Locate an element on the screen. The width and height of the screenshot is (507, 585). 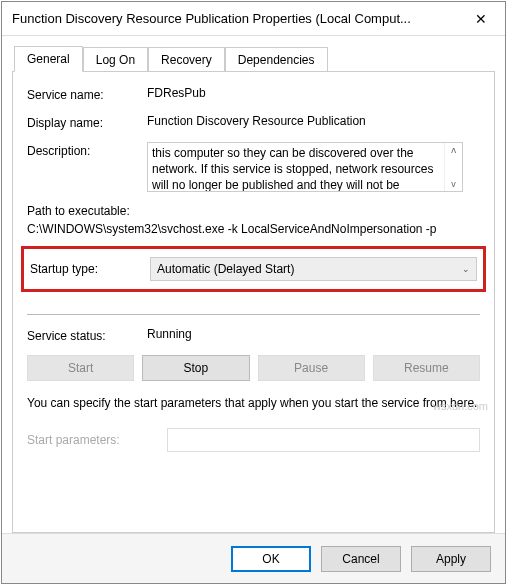
label-description: Description: is located at coordinates (87, 167).